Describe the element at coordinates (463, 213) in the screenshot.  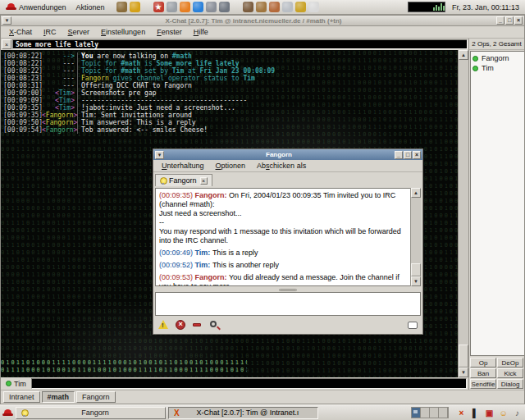
I see `chat-scrollbar: ▲ ▼` at that location.